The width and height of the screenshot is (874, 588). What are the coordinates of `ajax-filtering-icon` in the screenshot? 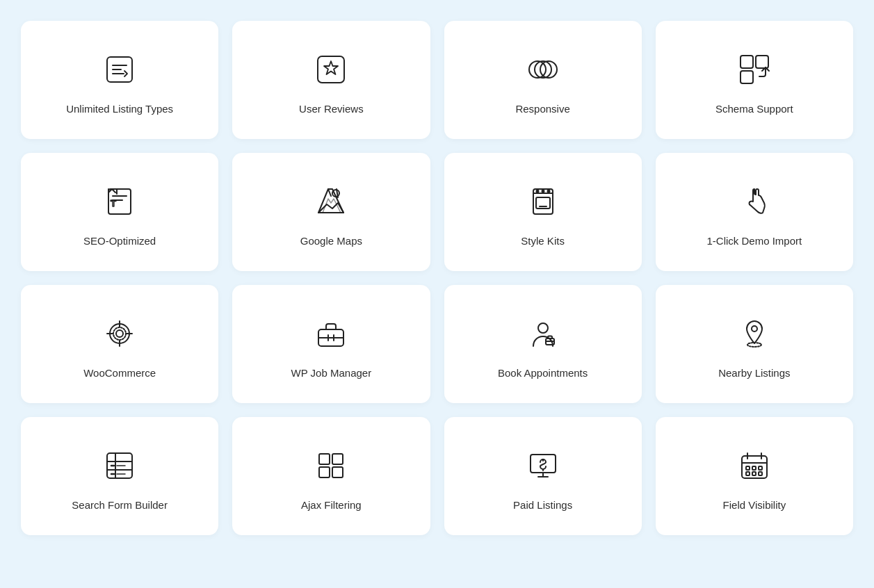 It's located at (331, 466).